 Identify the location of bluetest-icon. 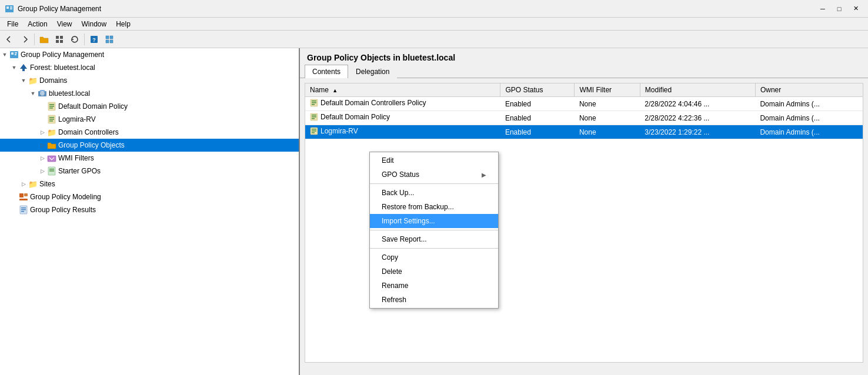
(42, 93).